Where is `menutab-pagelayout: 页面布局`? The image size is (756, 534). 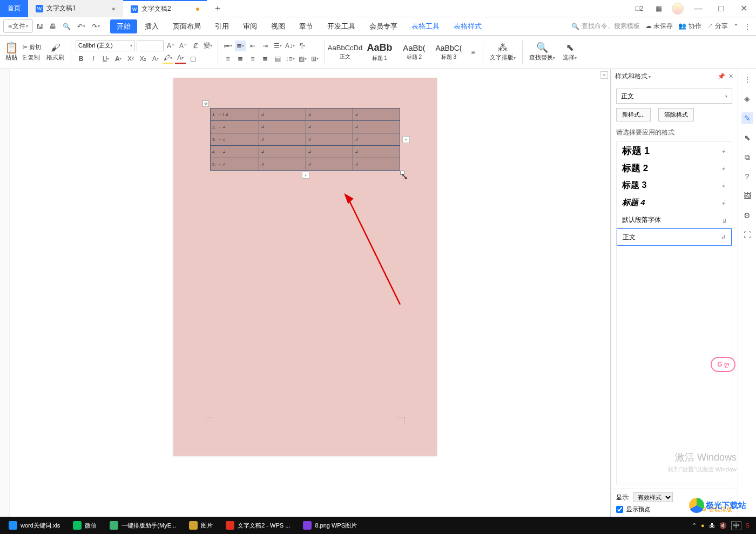 menutab-pagelayout: 页面布局 is located at coordinates (187, 26).